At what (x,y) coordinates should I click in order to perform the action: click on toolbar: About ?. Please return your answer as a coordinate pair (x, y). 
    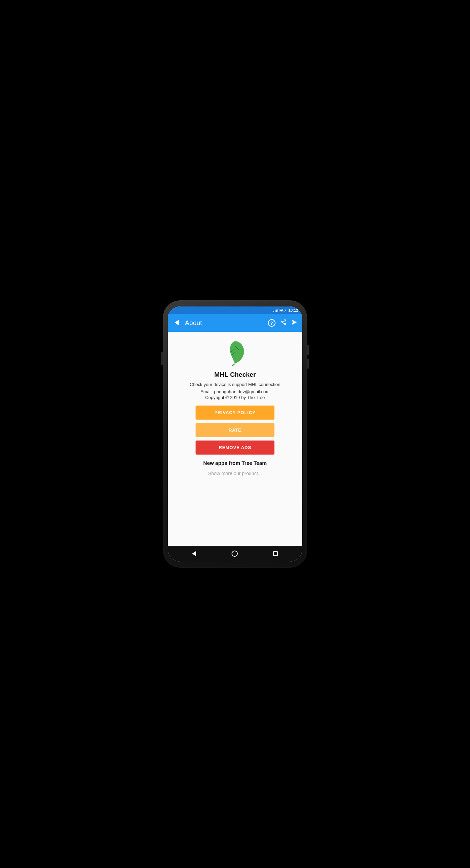
    Looking at the image, I should click on (235, 323).